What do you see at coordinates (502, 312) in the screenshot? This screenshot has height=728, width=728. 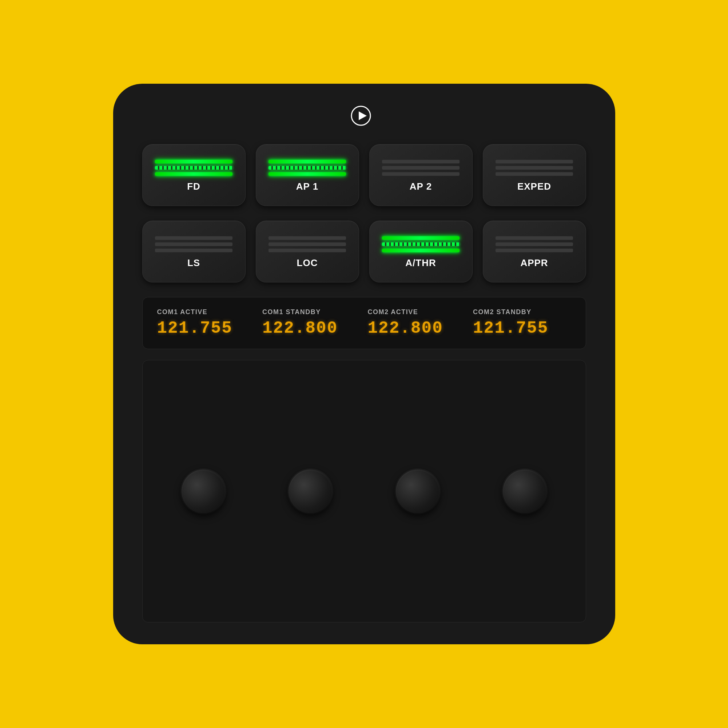 I see `freq-label-com2-standby: COM2 STANDBY` at bounding box center [502, 312].